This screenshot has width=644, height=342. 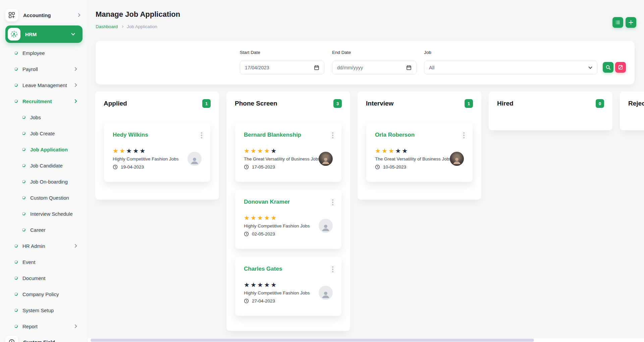 I want to click on candidate-name-link: Hedy Wilkins, so click(x=130, y=135).